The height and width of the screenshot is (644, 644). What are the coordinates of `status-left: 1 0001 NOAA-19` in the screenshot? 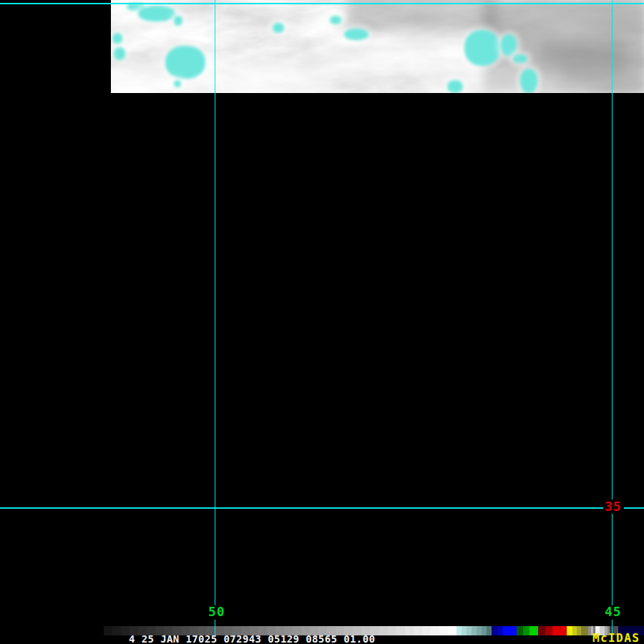 It's located at (66, 639).